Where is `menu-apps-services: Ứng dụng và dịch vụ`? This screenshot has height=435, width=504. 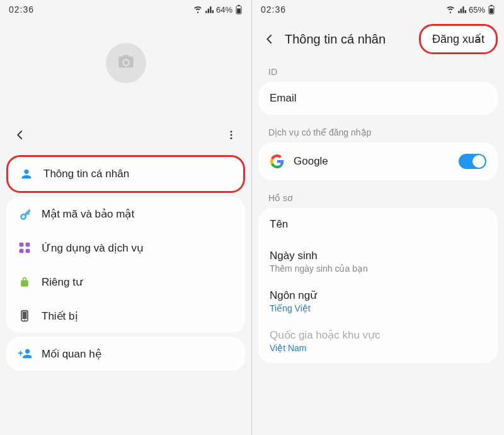 menu-apps-services: Ứng dụng và dịch vụ is located at coordinates (126, 248).